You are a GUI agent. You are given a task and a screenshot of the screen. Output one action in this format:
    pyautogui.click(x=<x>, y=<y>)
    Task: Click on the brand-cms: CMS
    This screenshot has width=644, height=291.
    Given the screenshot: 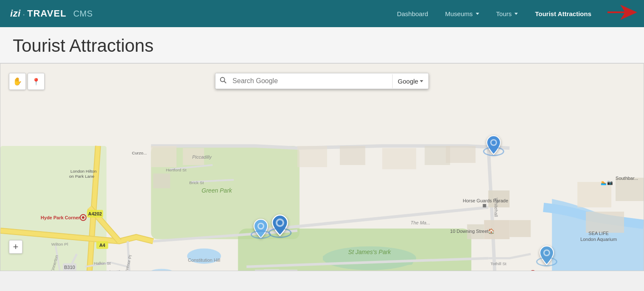 What is the action you would take?
    pyautogui.click(x=83, y=14)
    